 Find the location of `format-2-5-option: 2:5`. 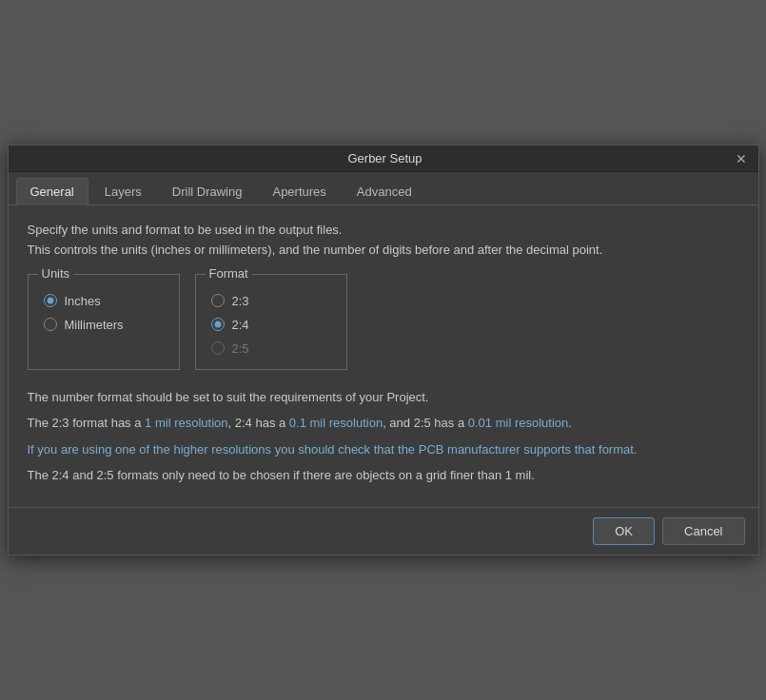

format-2-5-option: 2:5 is located at coordinates (271, 348).